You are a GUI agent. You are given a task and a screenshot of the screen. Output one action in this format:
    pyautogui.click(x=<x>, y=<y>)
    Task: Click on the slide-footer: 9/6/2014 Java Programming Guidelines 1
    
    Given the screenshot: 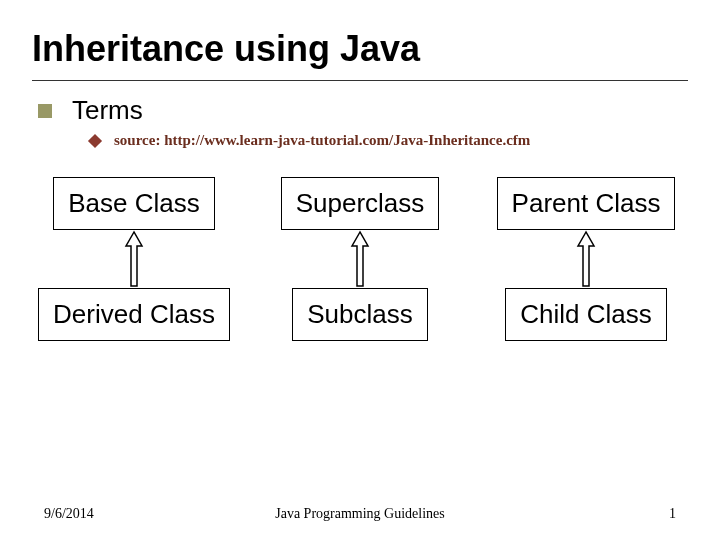 What is the action you would take?
    pyautogui.click(x=360, y=514)
    